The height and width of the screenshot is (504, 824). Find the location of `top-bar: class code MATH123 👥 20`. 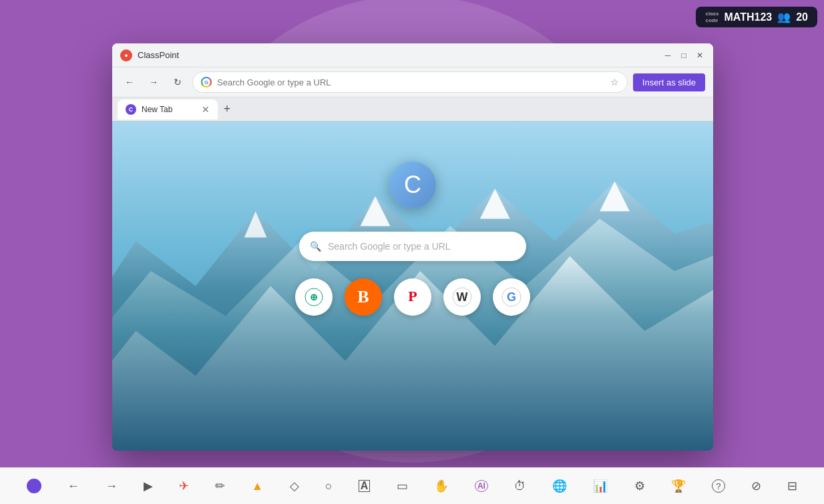

top-bar: class code MATH123 👥 20 is located at coordinates (757, 17).